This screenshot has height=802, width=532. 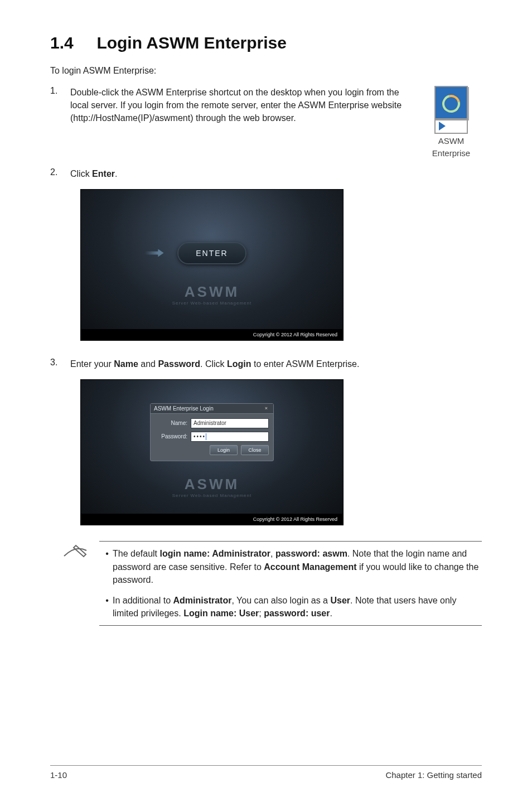 I want to click on copyright-bar-2: Copyright © 2012 All Rights Reserved, so click(x=212, y=519).